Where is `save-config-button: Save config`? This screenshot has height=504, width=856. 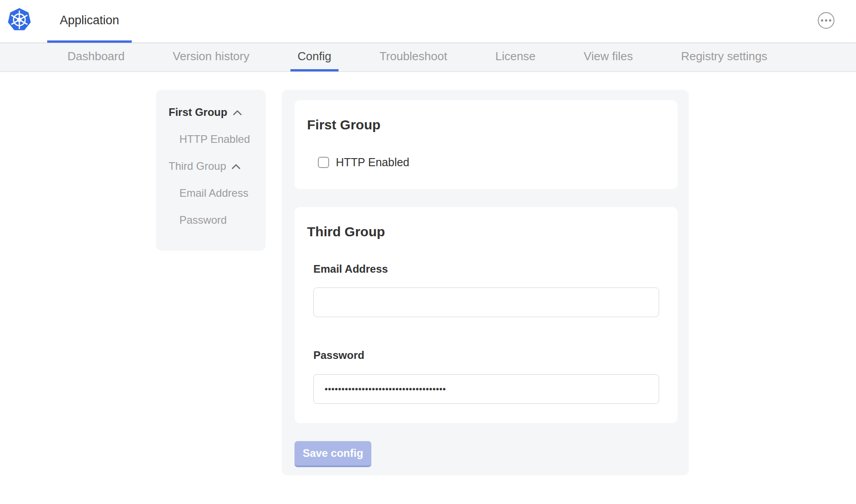
save-config-button: Save config is located at coordinates (333, 454).